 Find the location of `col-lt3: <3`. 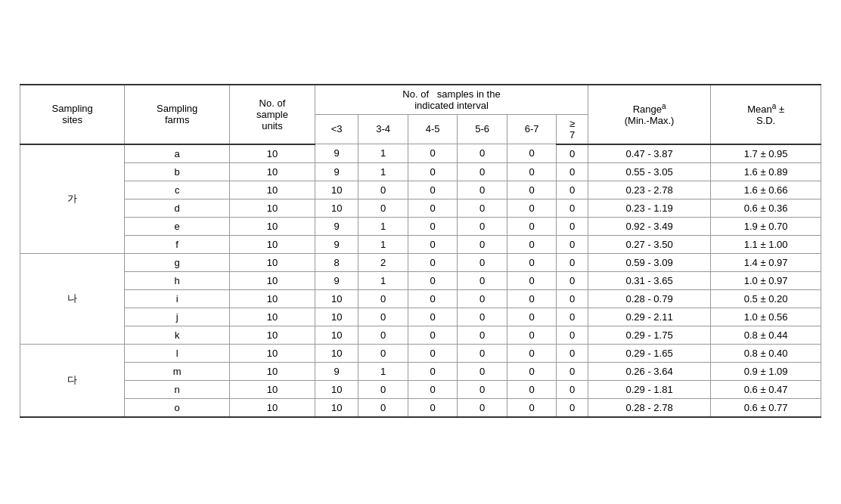

col-lt3: <3 is located at coordinates (337, 129).